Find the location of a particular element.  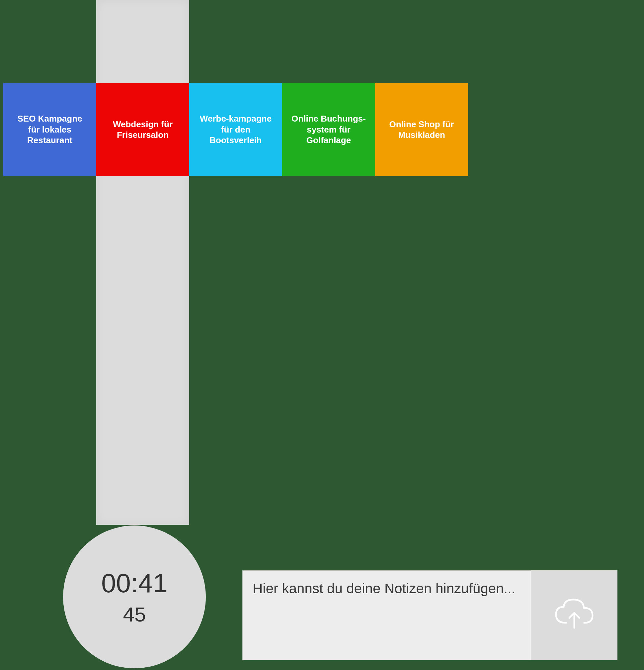

notes-input is located at coordinates (387, 615).